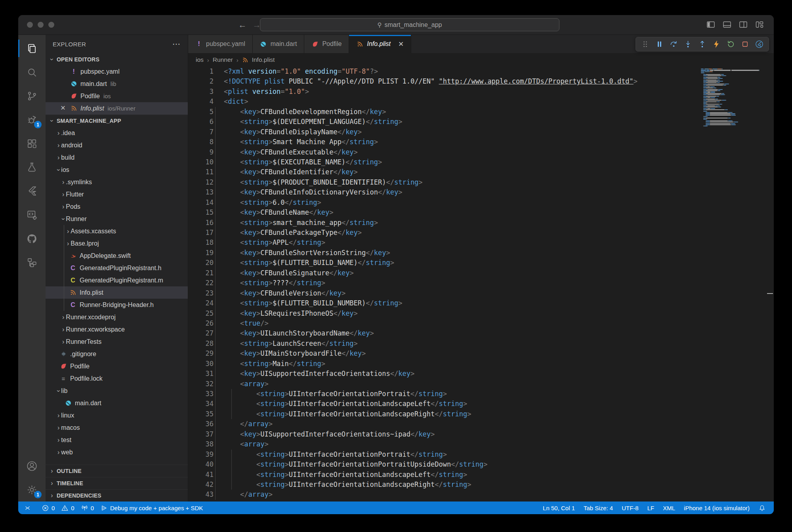 This screenshot has height=532, width=792. Describe the element at coordinates (481, 455) in the screenshot. I see `code-line: 39 <string>UIInterfaceOrientationPortrai…` at that location.